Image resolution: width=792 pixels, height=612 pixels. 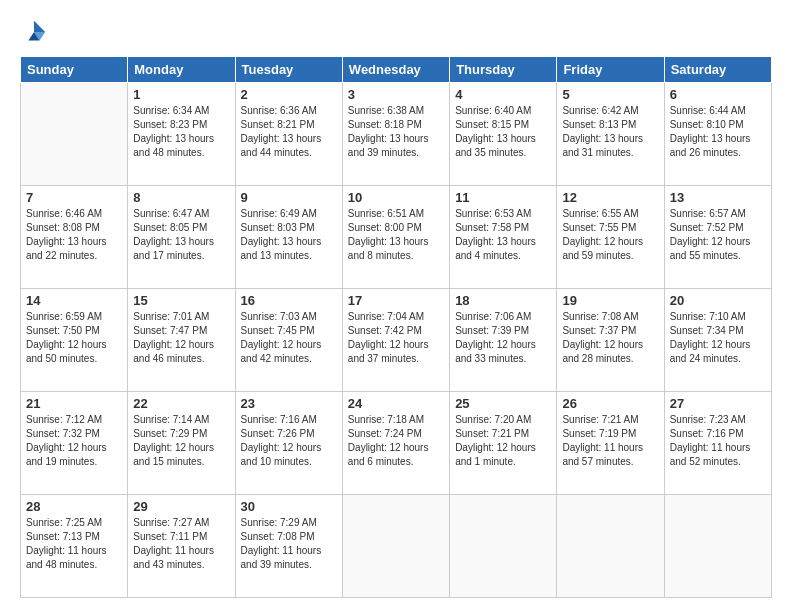 What do you see at coordinates (503, 94) in the screenshot?
I see `day-number: 4` at bounding box center [503, 94].